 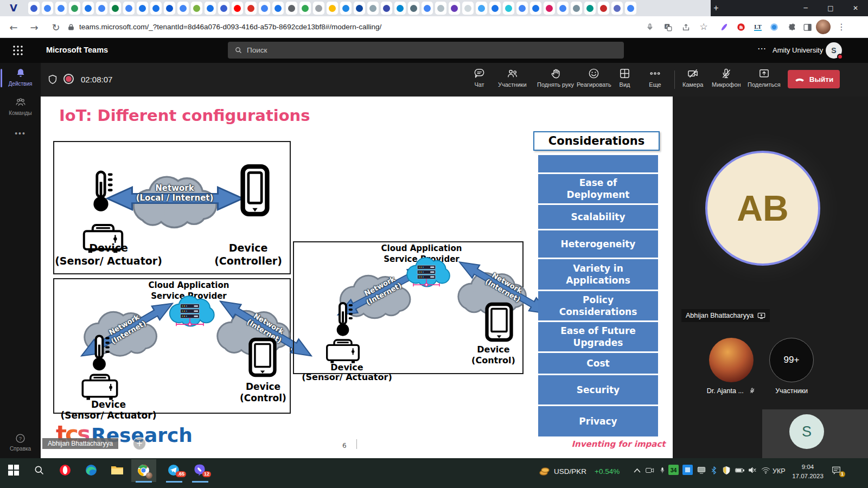 I want to click on waffle-menu-icon, so click(x=18, y=50).